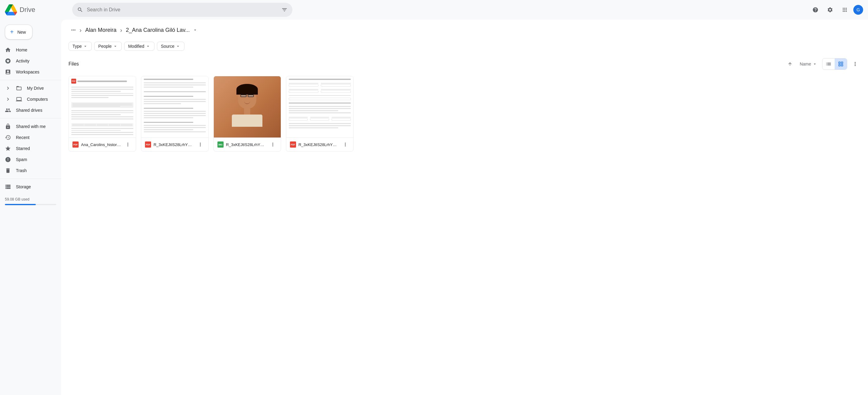 The image size is (868, 395). Describe the element at coordinates (81, 30) in the screenshot. I see `breadcrumb-sep-1: ›` at that location.